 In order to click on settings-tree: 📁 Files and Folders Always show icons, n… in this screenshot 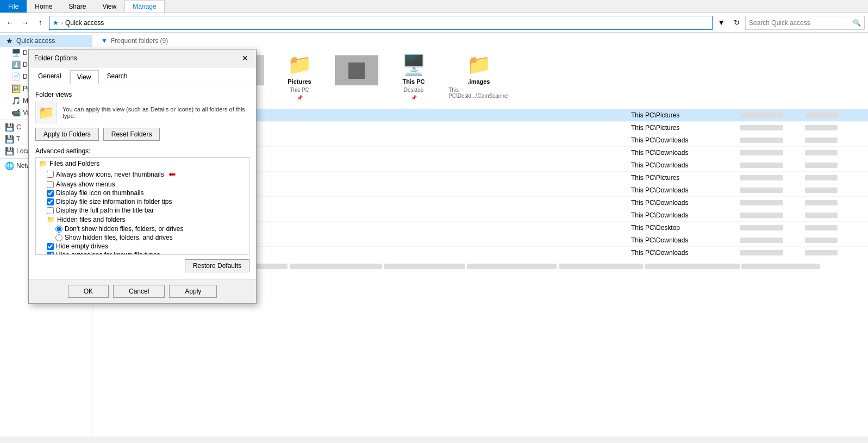, I will do `click(142, 206)`.